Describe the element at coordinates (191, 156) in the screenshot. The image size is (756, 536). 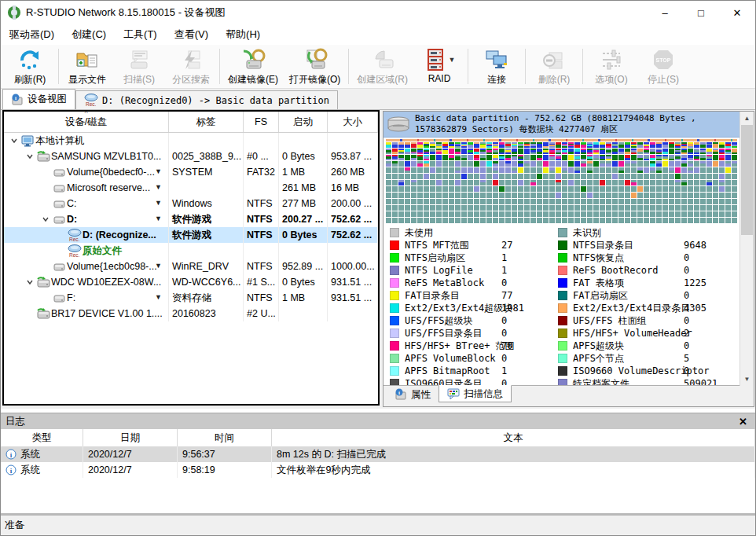
I see `tree-row-1: SAMSUNG MZVLB1T0...0025_388B_9...#0 ...0…` at that location.